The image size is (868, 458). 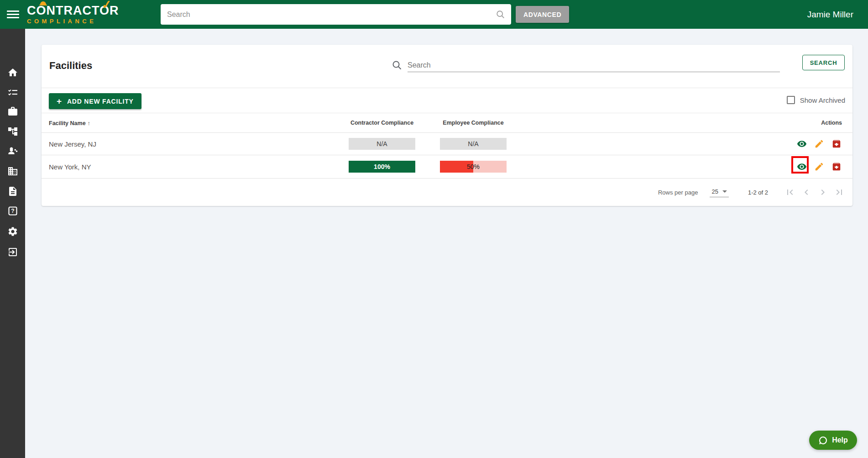 What do you see at coordinates (70, 167) in the screenshot?
I see `facility-name-cell: New York, NY` at bounding box center [70, 167].